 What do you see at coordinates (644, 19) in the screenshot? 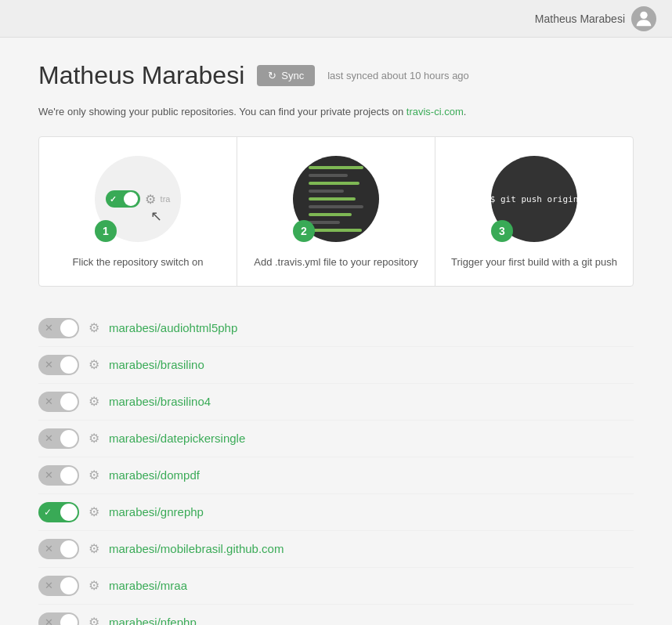
I see `avatar` at bounding box center [644, 19].